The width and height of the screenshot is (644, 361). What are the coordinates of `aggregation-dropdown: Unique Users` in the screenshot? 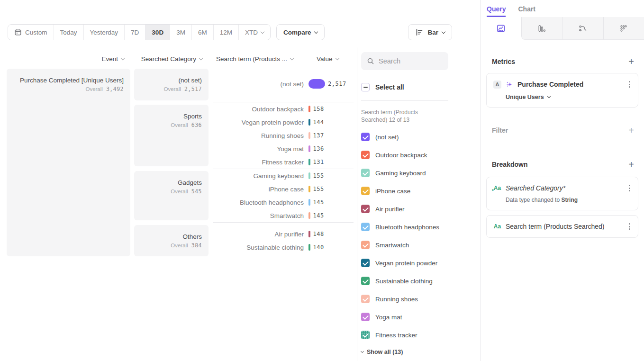 It's located at (569, 97).